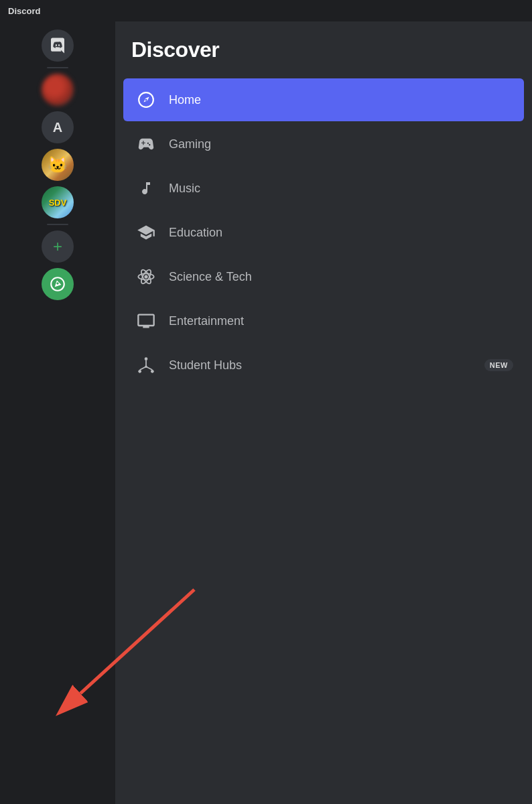  What do you see at coordinates (58, 284) in the screenshot?
I see `sidebar-item-discover` at bounding box center [58, 284].